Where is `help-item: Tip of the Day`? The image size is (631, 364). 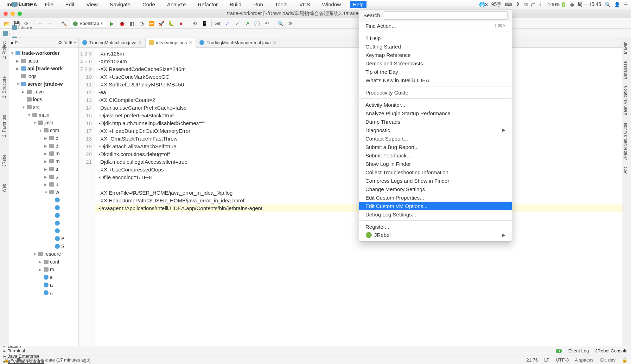 help-item: Tip of the Day is located at coordinates (435, 72).